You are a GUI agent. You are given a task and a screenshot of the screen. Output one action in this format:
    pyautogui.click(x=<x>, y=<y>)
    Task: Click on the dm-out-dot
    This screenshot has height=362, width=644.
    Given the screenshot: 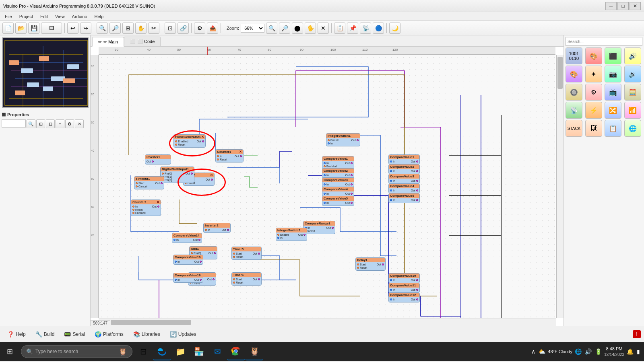 What is the action you would take?
    pyautogui.click(x=192, y=174)
    